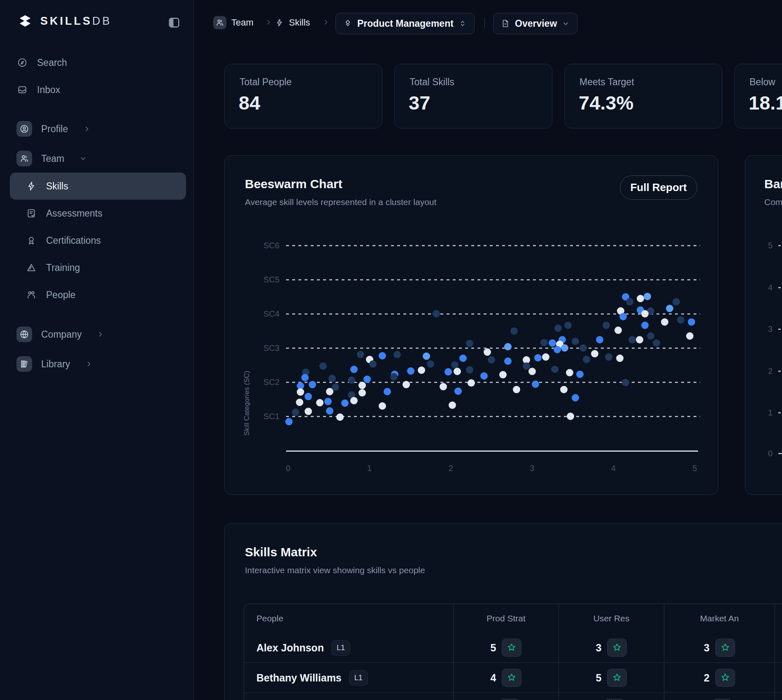 This screenshot has width=782, height=700. I want to click on stat-label: Total Skills, so click(432, 82).